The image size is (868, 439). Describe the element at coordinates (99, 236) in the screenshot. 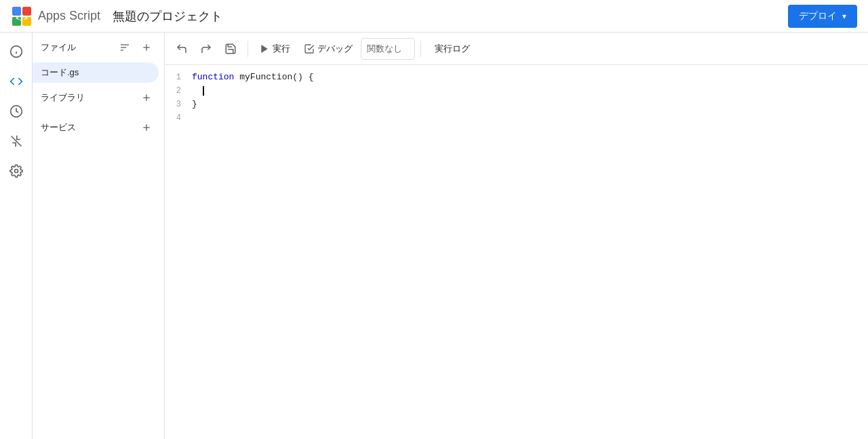

I see `sidebar: ファイル コード.gs ライブラリ サービス` at that location.